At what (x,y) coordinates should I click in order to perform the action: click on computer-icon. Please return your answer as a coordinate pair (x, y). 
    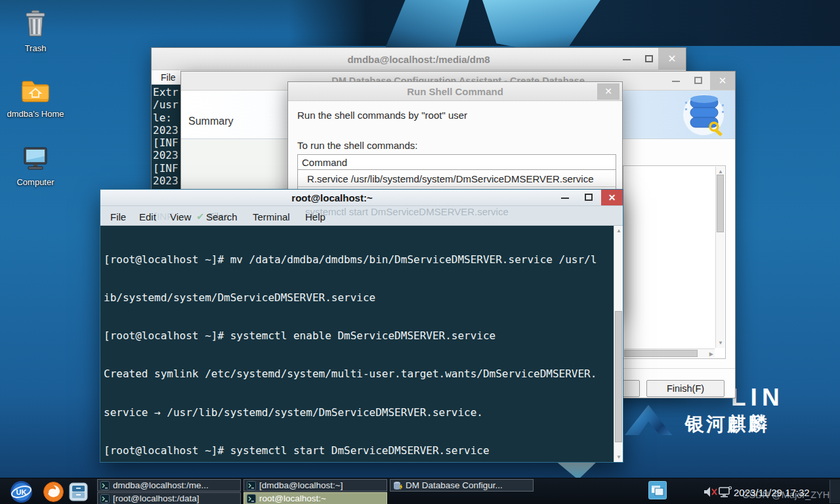
    Looking at the image, I should click on (35, 159).